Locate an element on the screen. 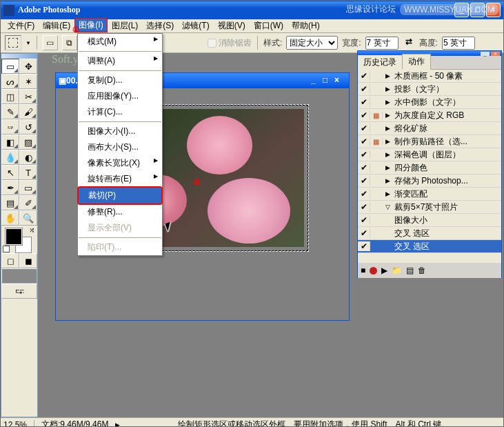  mi-pixel-ratio: 像素长宽比(X) is located at coordinates (120, 163).